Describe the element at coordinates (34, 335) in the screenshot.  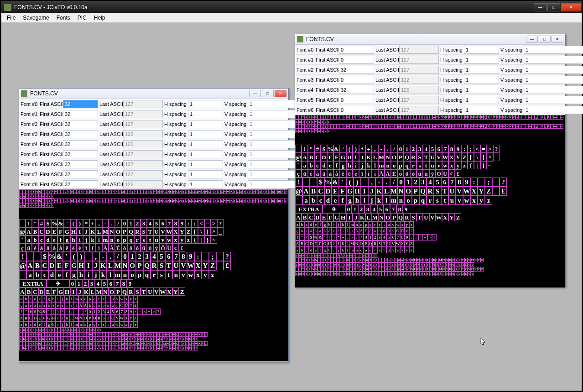
I see `glyph-cell: $` at that location.